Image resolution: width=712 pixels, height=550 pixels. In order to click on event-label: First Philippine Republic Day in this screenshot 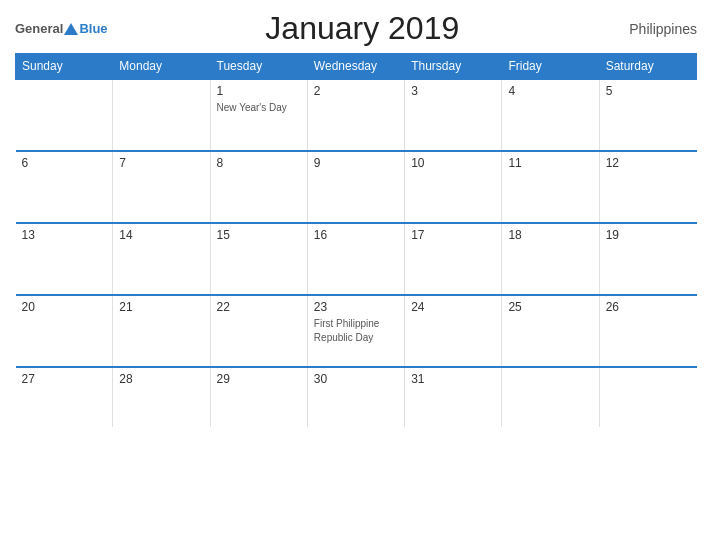, I will do `click(347, 330)`.